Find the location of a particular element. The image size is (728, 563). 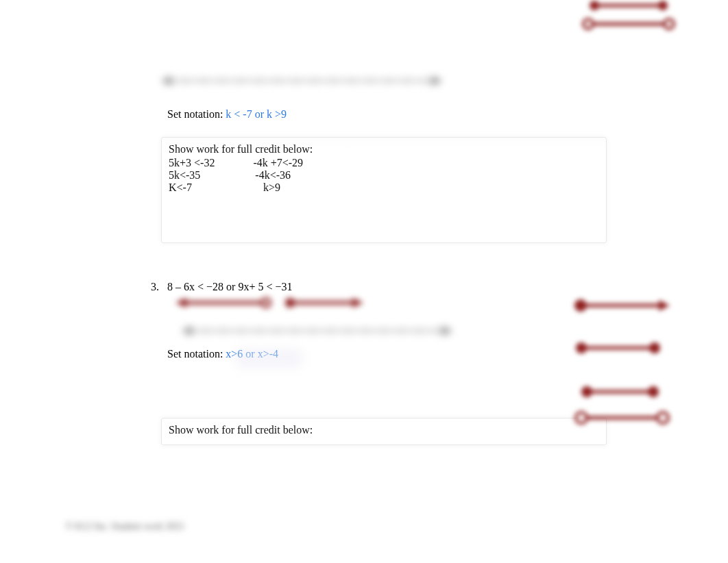

q3-number: 3. is located at coordinates (155, 287).